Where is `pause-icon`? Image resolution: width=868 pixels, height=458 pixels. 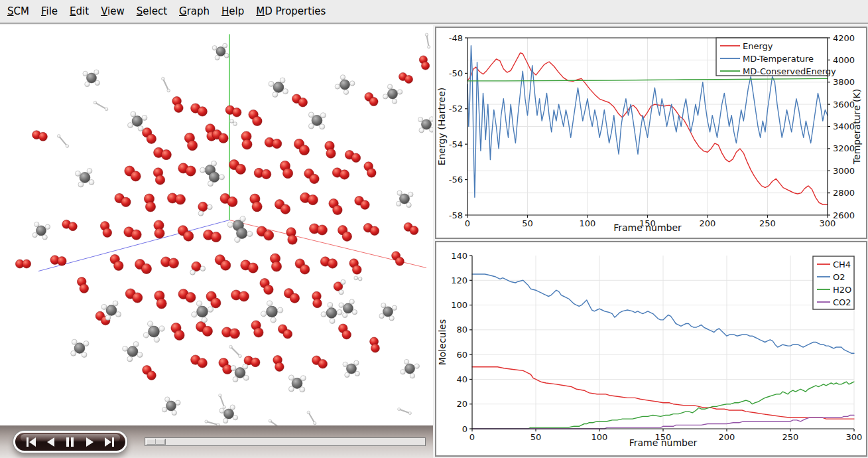
pause-icon is located at coordinates (70, 442).